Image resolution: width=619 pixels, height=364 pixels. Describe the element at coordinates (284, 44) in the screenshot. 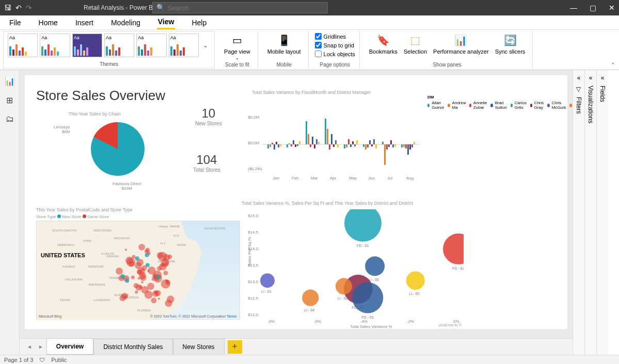

I see `mobile-layout-button: 📱Mobile layout` at that location.